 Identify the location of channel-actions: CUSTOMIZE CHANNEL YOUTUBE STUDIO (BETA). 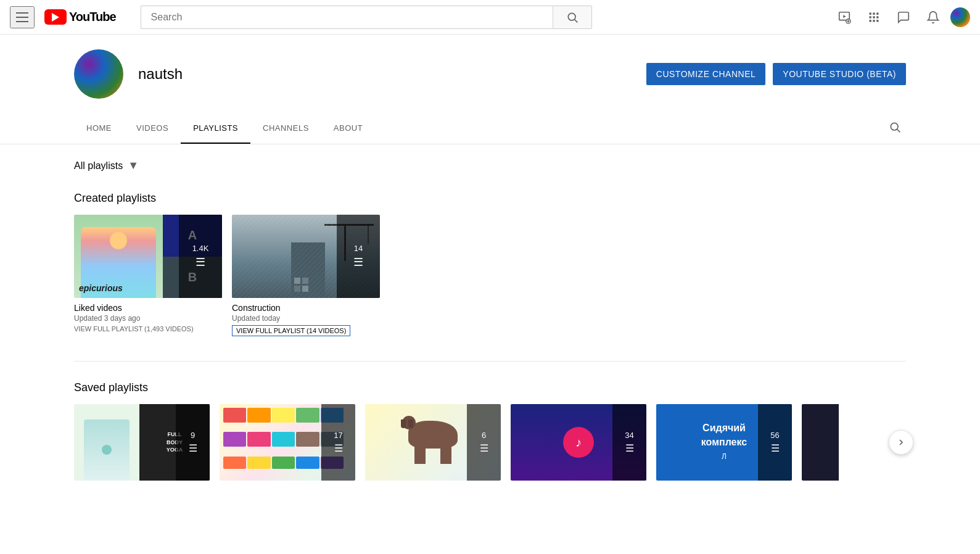
(776, 74).